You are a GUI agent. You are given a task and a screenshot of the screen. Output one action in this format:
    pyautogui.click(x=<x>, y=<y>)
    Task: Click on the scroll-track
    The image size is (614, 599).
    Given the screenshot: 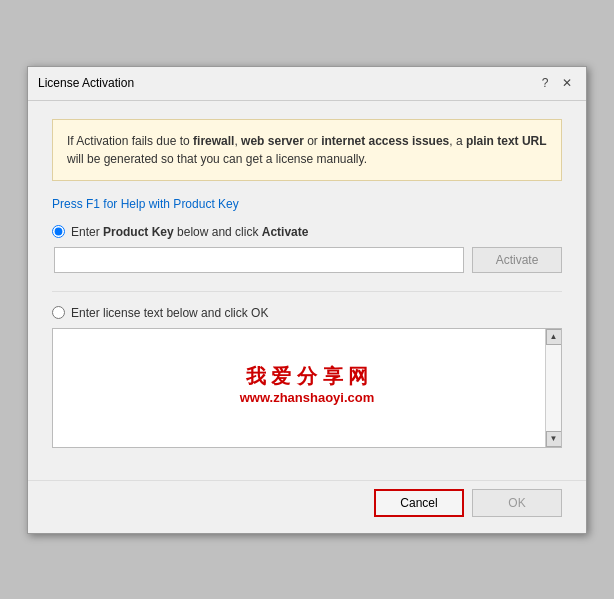 What is the action you would take?
    pyautogui.click(x=554, y=388)
    